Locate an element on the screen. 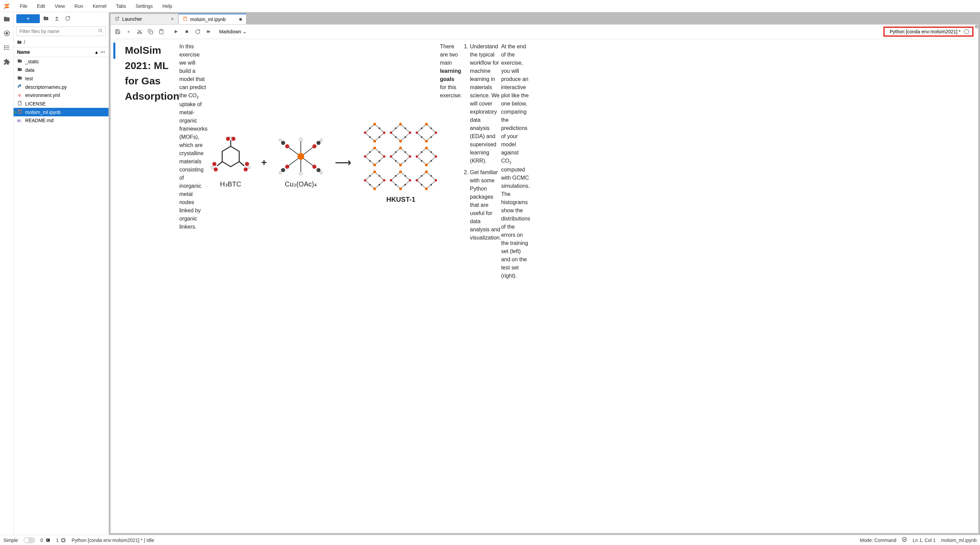  breadcrumb-root: / is located at coordinates (24, 42).